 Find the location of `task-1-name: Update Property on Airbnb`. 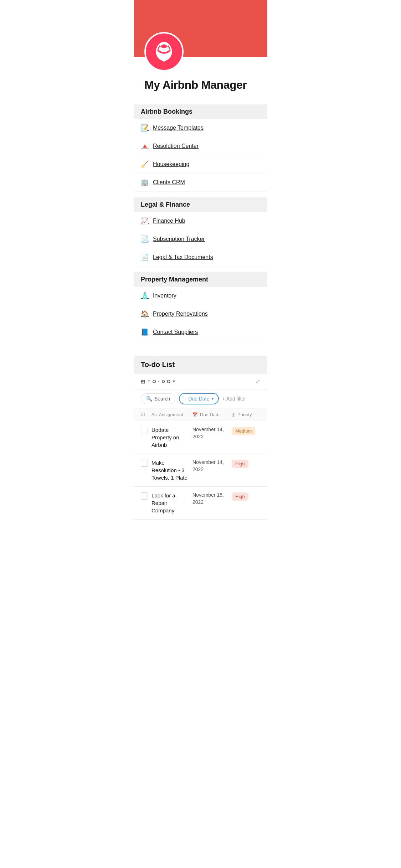

task-1-name: Update Property on Airbnb is located at coordinates (172, 438).